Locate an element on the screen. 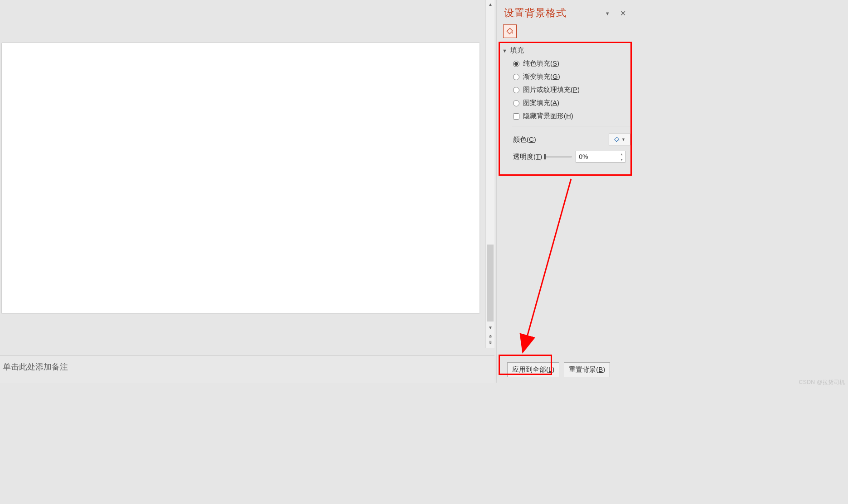 This screenshot has height=504, width=848. hide-bg-graphics-option: 隐藏背景图形(H) is located at coordinates (572, 116).